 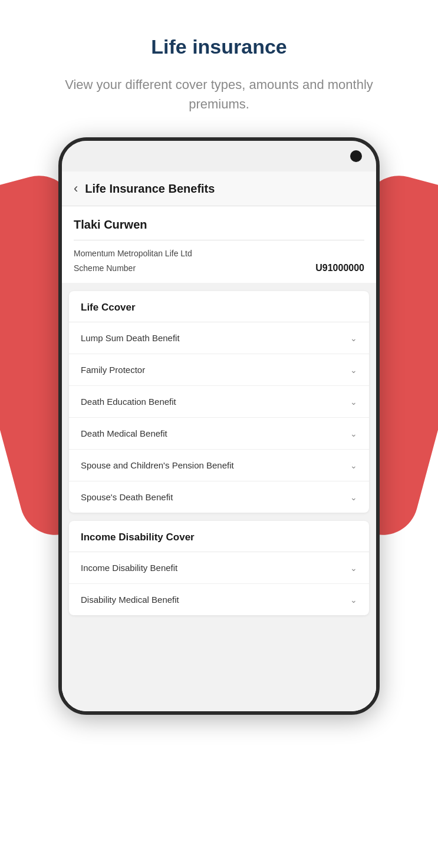 I want to click on page-subtitle: View your different cover types, amounts…, so click(x=219, y=94).